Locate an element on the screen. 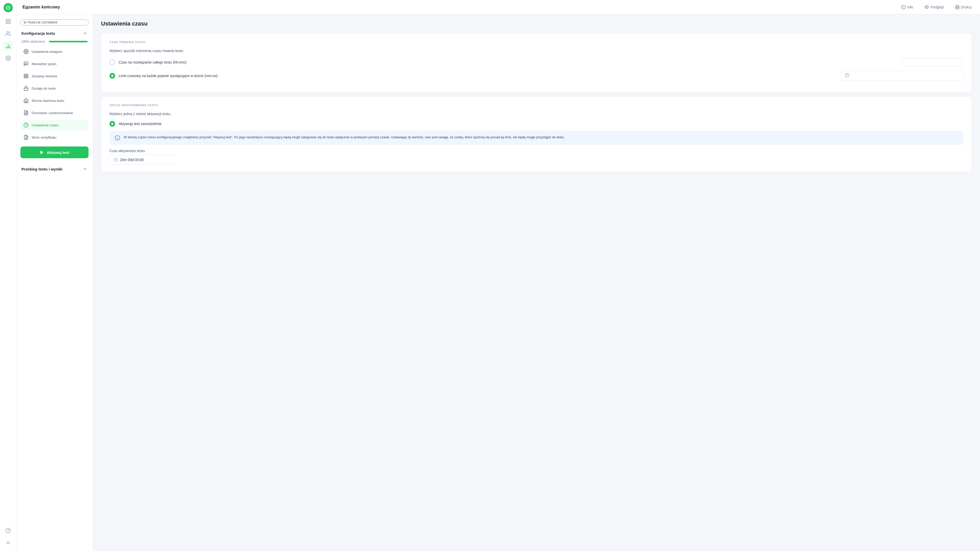  nav-item-strona-startowa: Strona startowa testu is located at coordinates (55, 100).